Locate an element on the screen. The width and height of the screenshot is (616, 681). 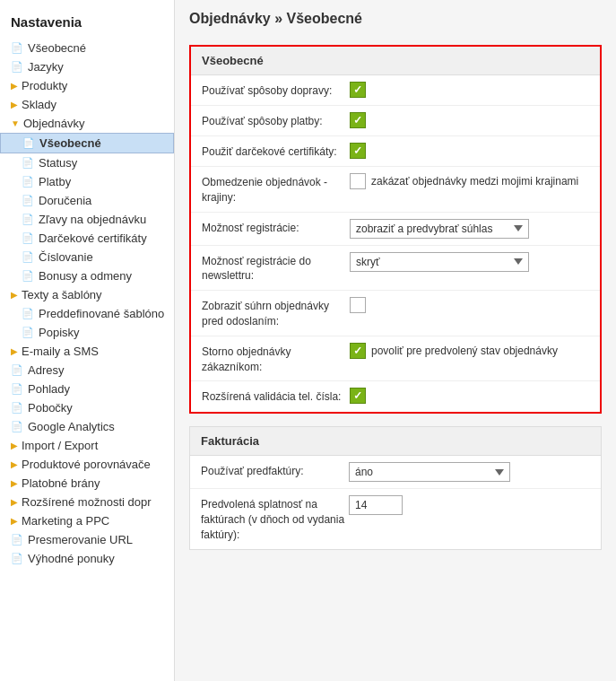
sidebar-item-vseobecne-sub: 📄Všeobecné is located at coordinates (87, 144).